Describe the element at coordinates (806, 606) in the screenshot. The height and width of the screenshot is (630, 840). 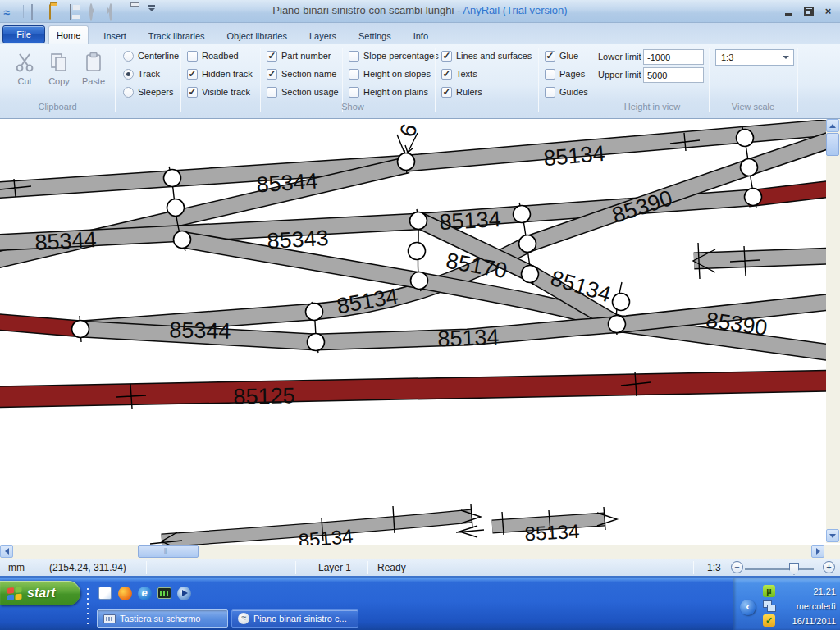
I see `clock: 21.21 mercoledì 16/11/2011` at that location.